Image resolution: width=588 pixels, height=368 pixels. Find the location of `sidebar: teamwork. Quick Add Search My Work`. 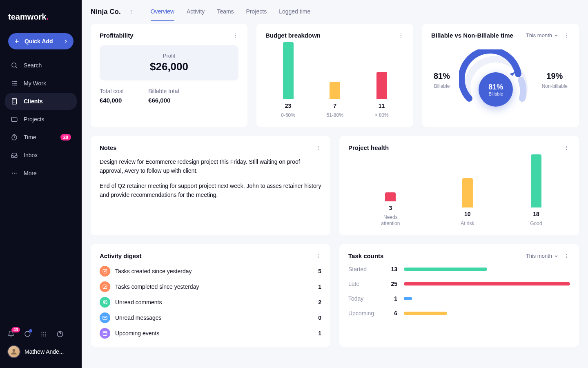

sidebar: teamwork. Quick Add Search My Work is located at coordinates (41, 184).